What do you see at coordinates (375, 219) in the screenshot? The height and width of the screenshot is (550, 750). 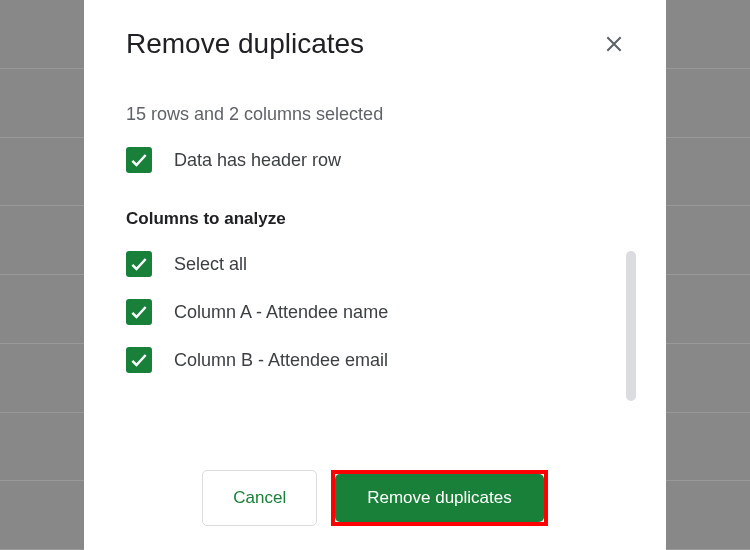 I see `columns-section-title: Columns to analyze` at bounding box center [375, 219].